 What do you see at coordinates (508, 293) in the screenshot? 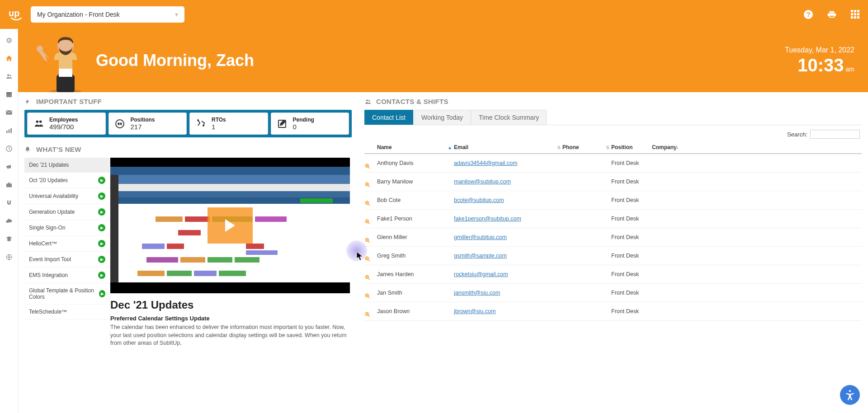
I see `contact-email: jansmith@siu.com` at bounding box center [508, 293].